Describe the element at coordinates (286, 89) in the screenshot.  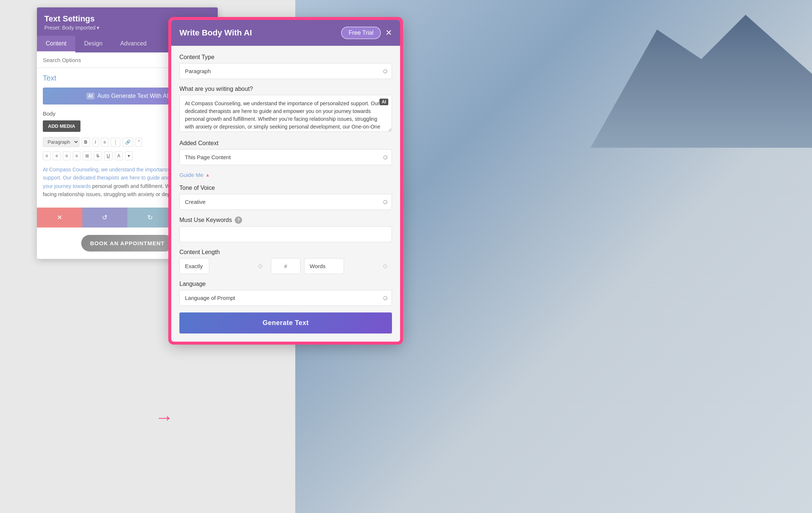
I see `writing-about-label: What are you writing about?` at that location.